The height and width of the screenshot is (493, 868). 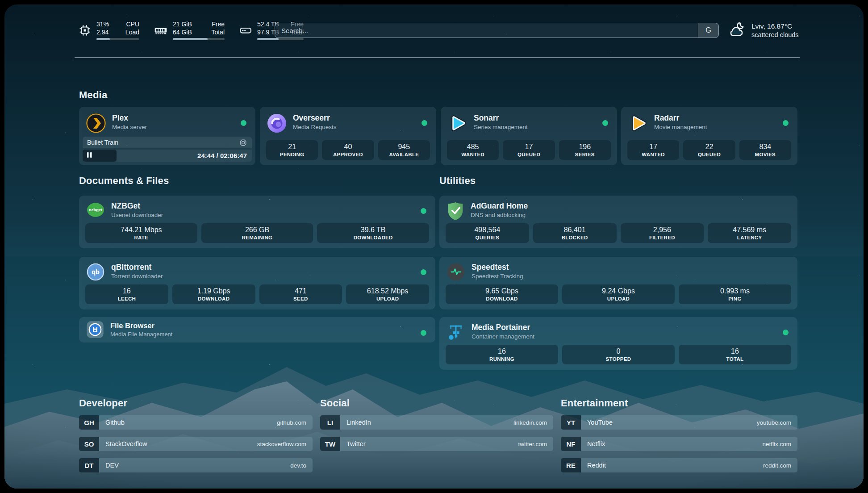 What do you see at coordinates (132, 33) in the screenshot?
I see `cpu-label-bottom: Load` at bounding box center [132, 33].